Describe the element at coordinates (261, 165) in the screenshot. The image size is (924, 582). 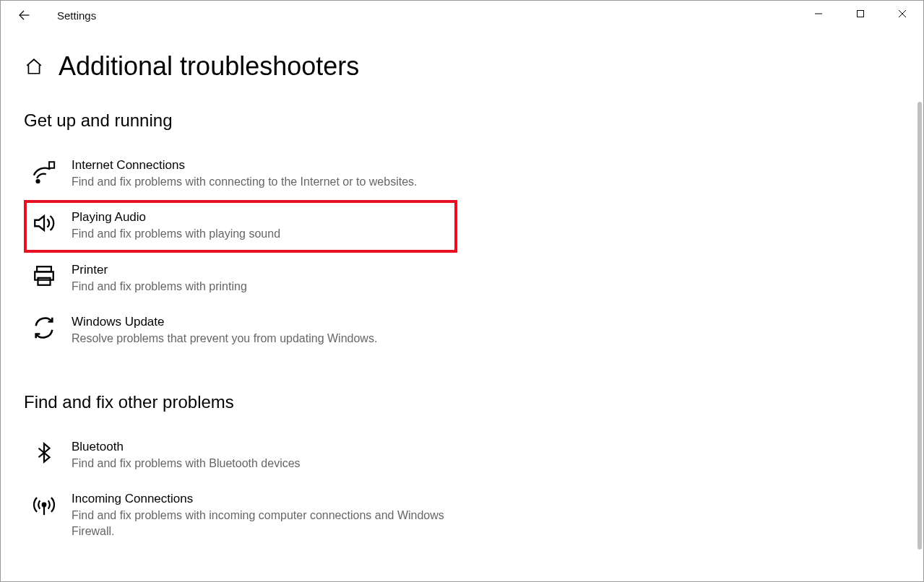
I see `troubleshooter-title: Internet Connections` at that location.